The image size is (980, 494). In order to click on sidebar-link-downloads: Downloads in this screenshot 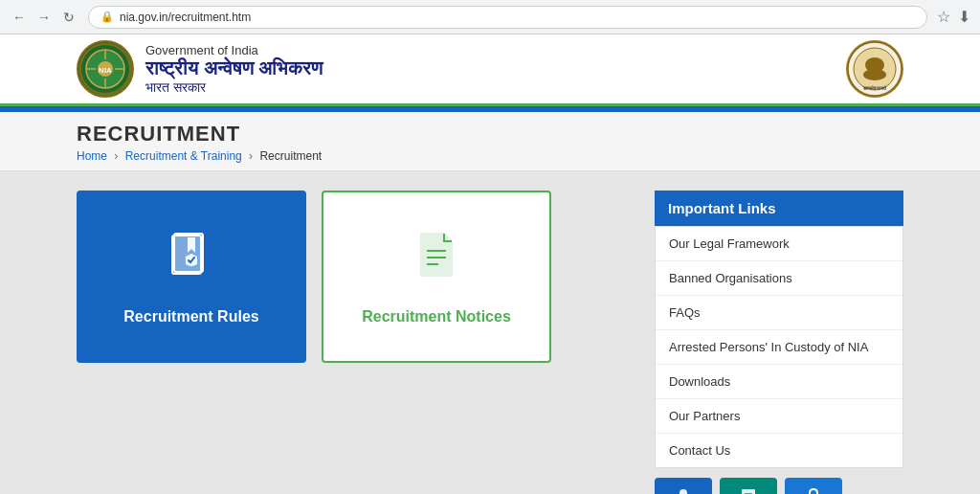, I will do `click(779, 382)`.